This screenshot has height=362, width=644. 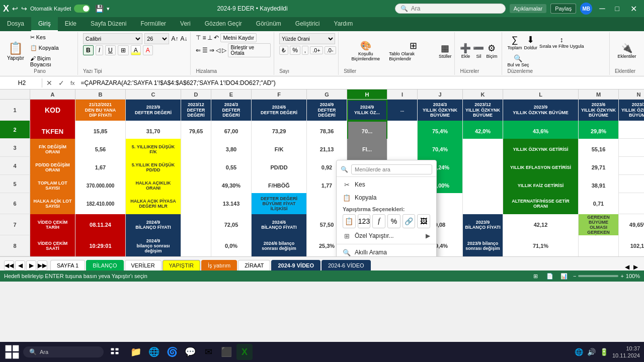 I want to click on cell-c6: HALKA AÇIK PİYASA DEĞERİ MLR, so click(x=153, y=204).